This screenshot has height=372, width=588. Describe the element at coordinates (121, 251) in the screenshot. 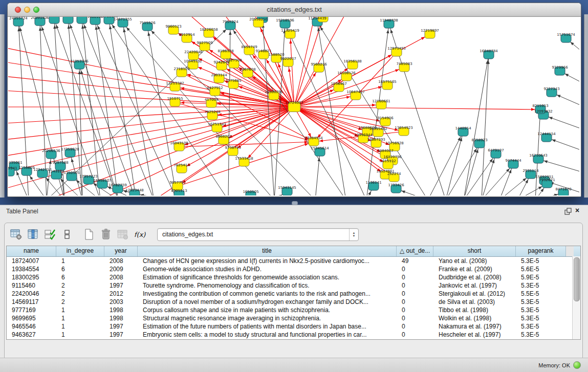

I see `column-header-year: year` at that location.